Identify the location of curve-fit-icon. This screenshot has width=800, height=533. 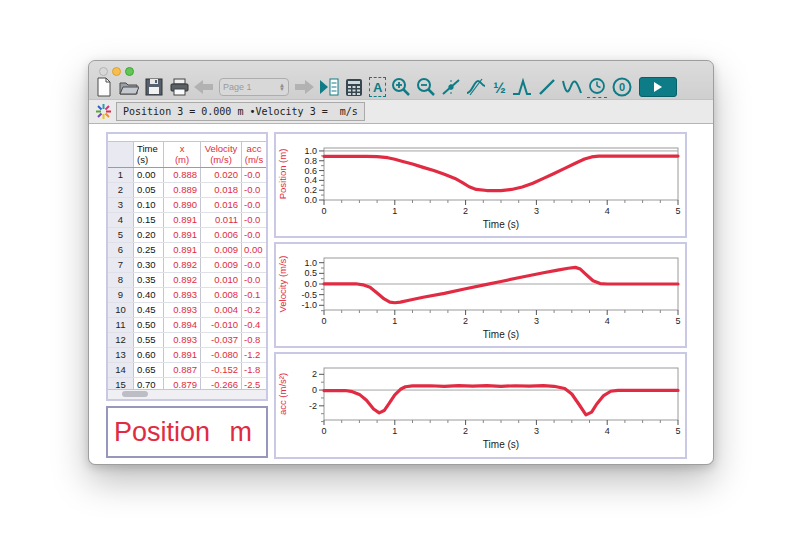
(572, 87).